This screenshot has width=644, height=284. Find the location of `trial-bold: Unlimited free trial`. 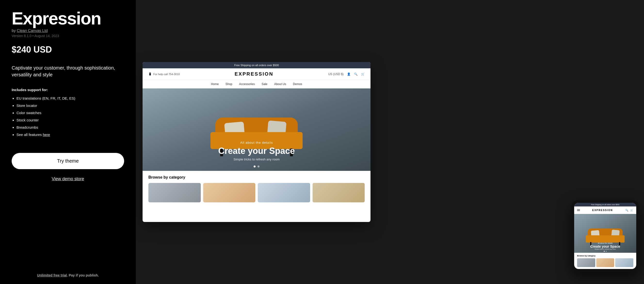

trial-bold: Unlimited free trial is located at coordinates (52, 275).